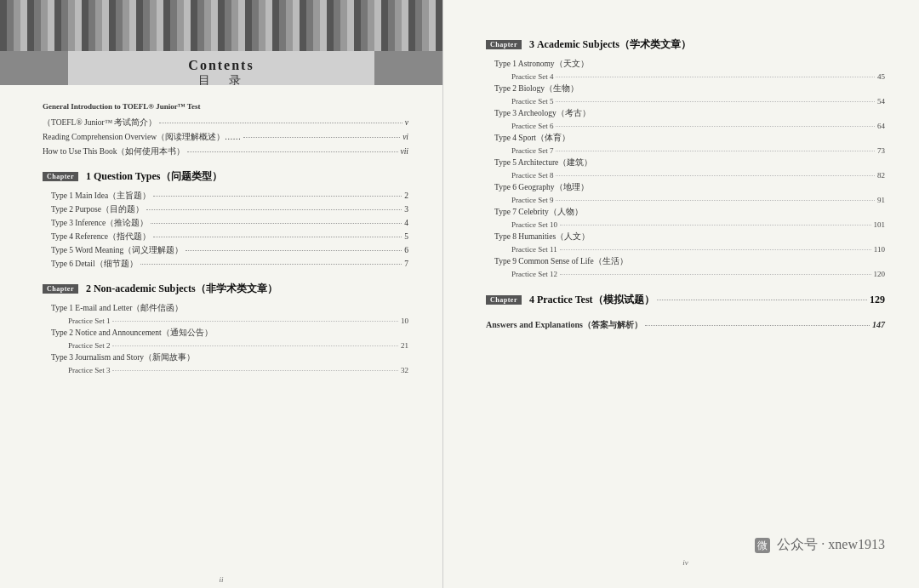 Image resolution: width=919 pixels, height=588 pixels. I want to click on practice-label-7: Practice Set 7, so click(533, 151).